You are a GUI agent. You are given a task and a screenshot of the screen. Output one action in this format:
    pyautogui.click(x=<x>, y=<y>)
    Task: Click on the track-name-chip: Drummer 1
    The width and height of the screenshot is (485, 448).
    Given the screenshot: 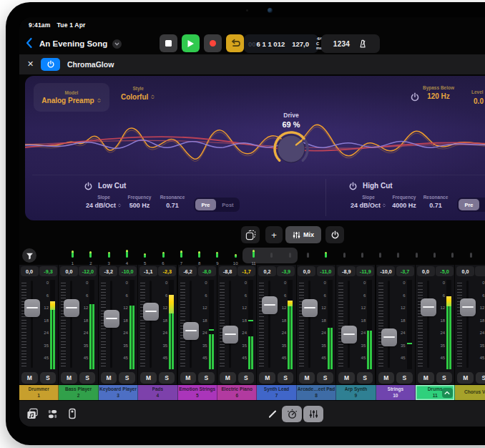 What is the action you would take?
    pyautogui.click(x=39, y=392)
    